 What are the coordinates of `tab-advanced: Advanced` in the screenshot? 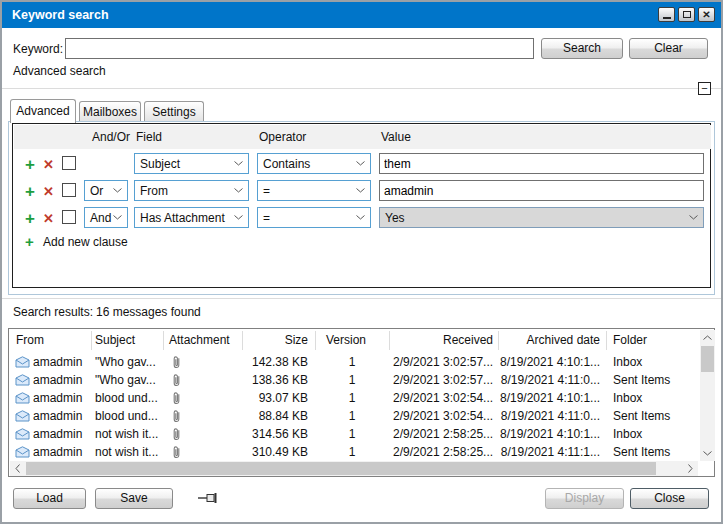 It's located at (43, 111).